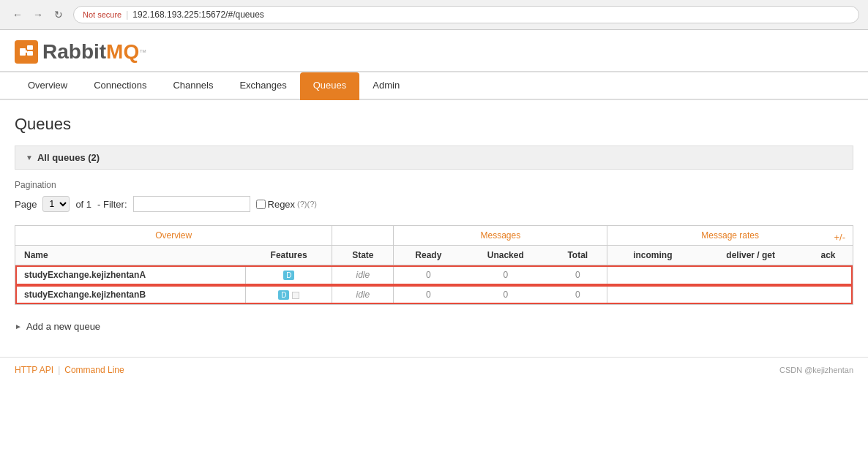 This screenshot has height=465, width=868. What do you see at coordinates (192, 204) in the screenshot?
I see `filter-input` at bounding box center [192, 204].